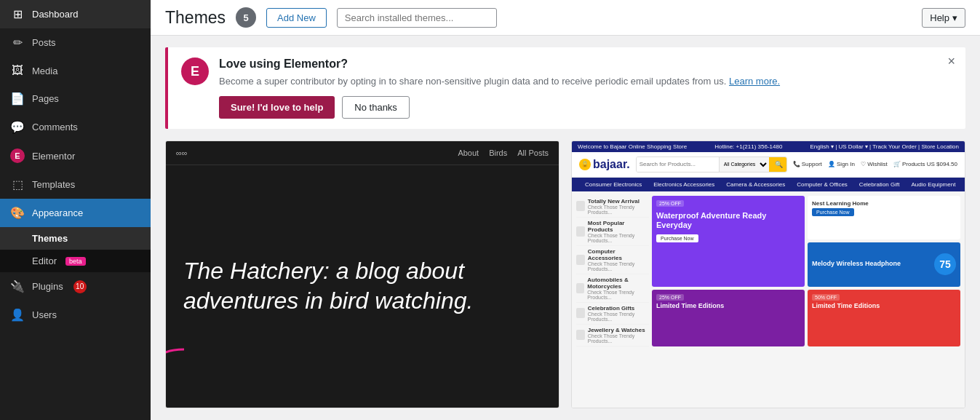  I want to click on posts-icon: ✏, so click(17, 42).